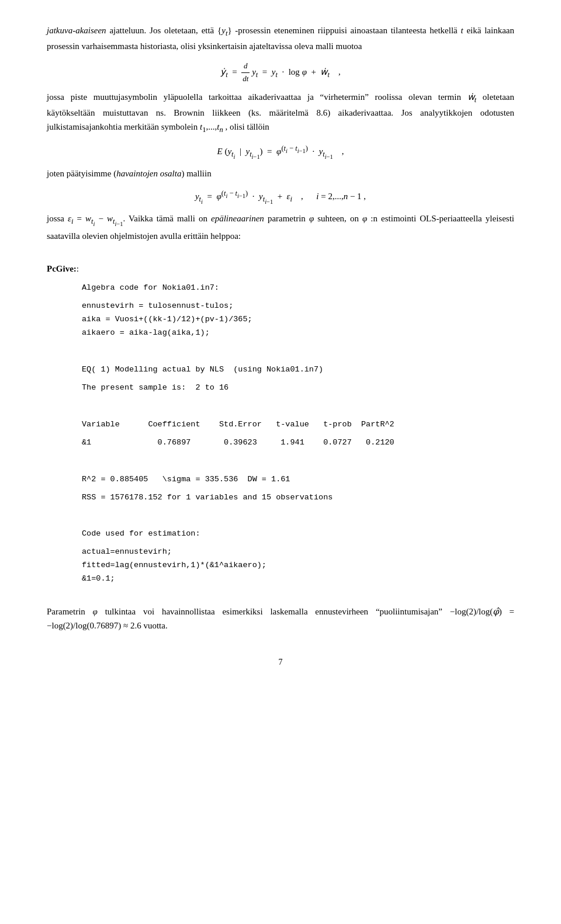 The width and height of the screenshot is (561, 924). I want to click on paragraph-joten: joten päätyisimme (havaintojen osalta) m…, so click(280, 173).